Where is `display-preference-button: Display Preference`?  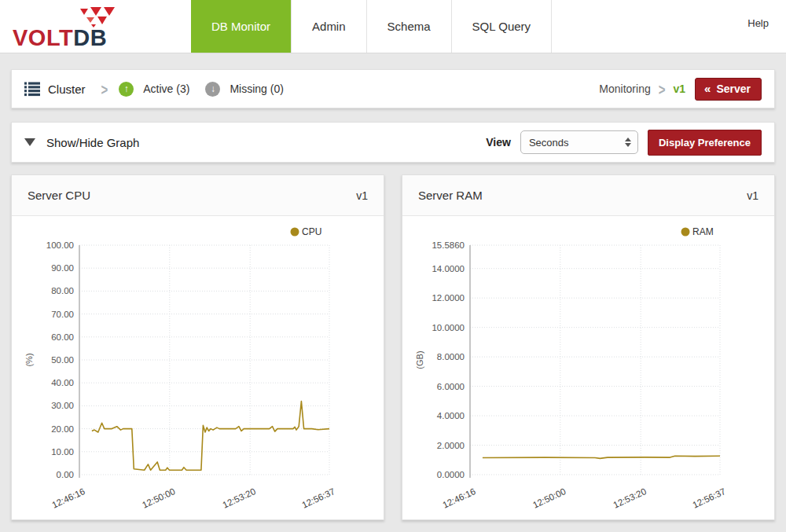 display-preference-button: Display Preference is located at coordinates (704, 143).